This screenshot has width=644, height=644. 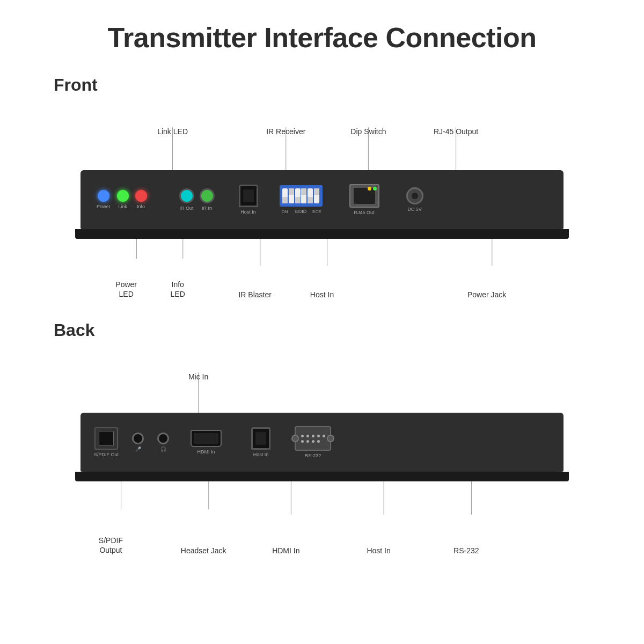 What do you see at coordinates (285, 211) in the screenshot?
I see `dip-on-text: ON` at bounding box center [285, 211].